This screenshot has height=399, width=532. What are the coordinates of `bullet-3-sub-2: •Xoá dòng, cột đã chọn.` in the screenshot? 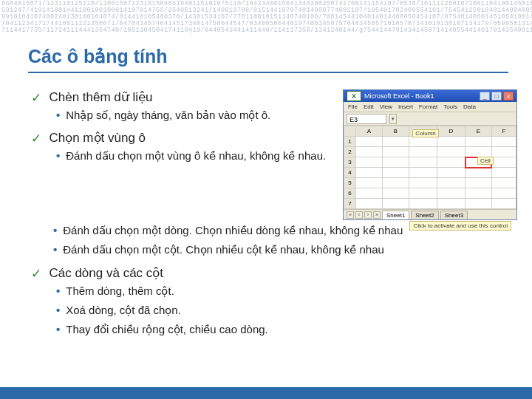 It's located at (287, 310).